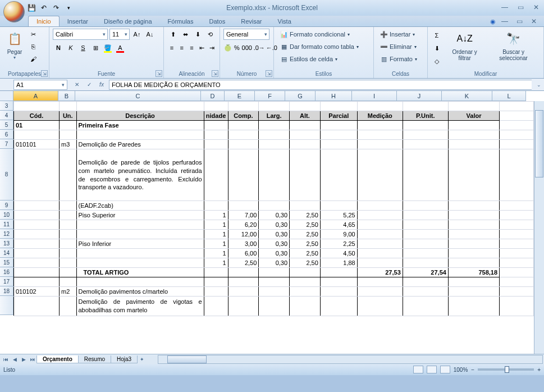  Describe the element at coordinates (33, 59) in the screenshot. I see `format-painter-button: 🖌` at that location.